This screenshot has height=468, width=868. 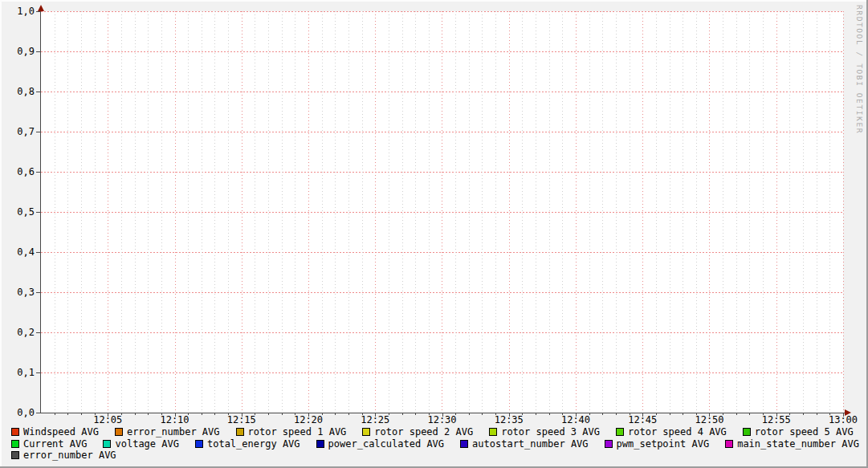 I want to click on x-tick-label: 12:50, so click(x=710, y=420).